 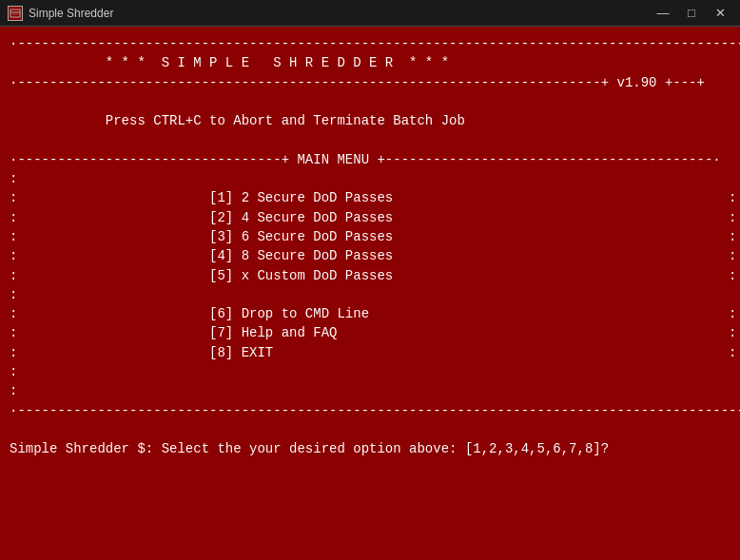 What do you see at coordinates (370, 333) in the screenshot?
I see `menu-item7: : [7] Help and FAQ :` at bounding box center [370, 333].